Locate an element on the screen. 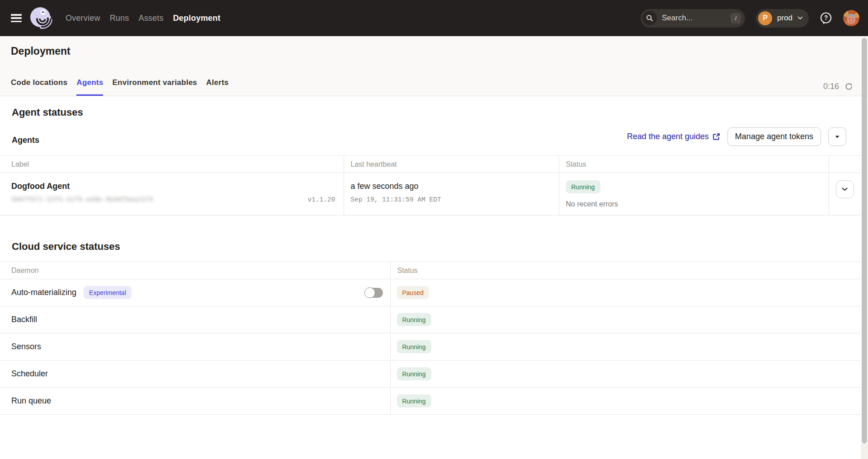 Image resolution: width=868 pixels, height=459 pixels. deployment-switcher: P prod is located at coordinates (782, 18).